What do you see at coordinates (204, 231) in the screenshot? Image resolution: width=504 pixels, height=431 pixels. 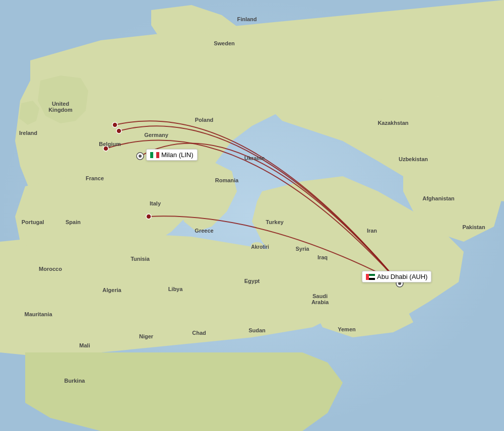 I see `label-greece: Greece` at bounding box center [204, 231].